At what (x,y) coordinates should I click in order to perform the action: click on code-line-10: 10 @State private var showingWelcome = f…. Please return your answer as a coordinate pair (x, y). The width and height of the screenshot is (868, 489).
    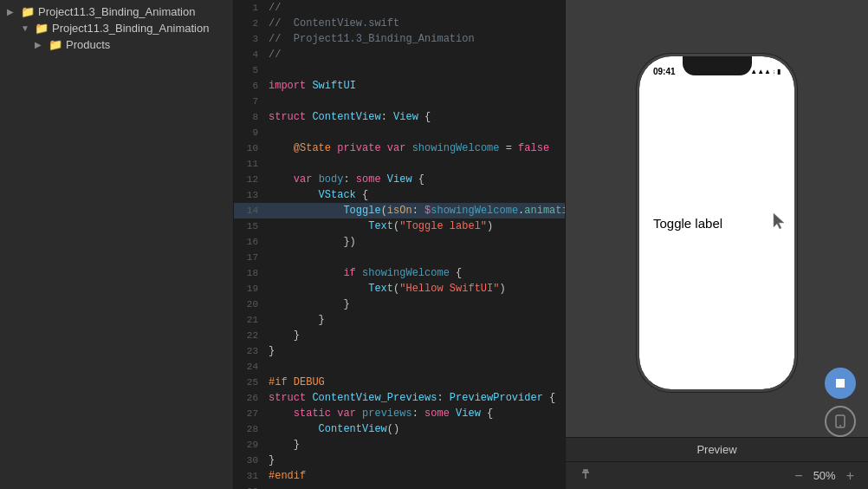
    Looking at the image, I should click on (399, 148).